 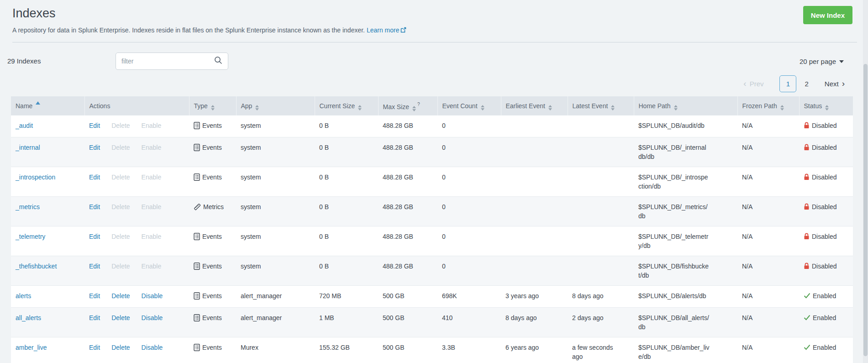 I want to click on app-cell: alert_manager, so click(x=275, y=296).